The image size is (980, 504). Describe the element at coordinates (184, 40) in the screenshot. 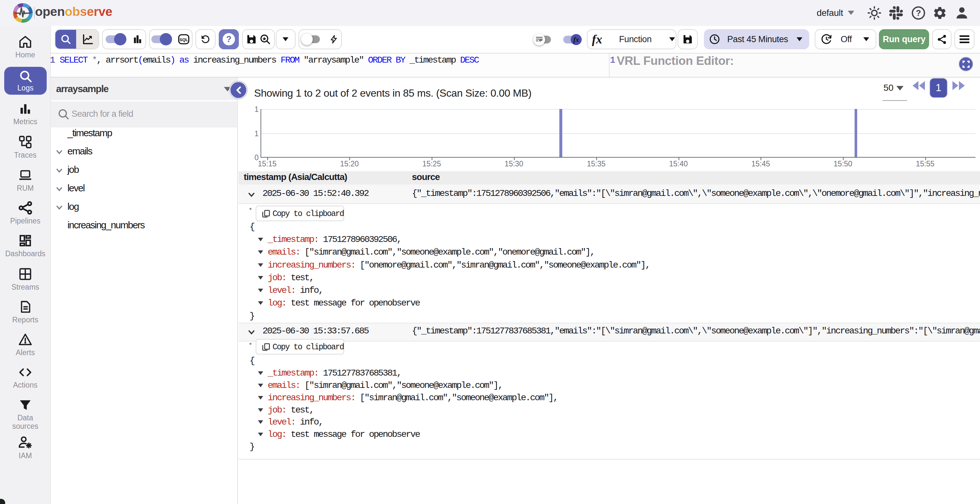

I see `svg-text: SQL` at that location.